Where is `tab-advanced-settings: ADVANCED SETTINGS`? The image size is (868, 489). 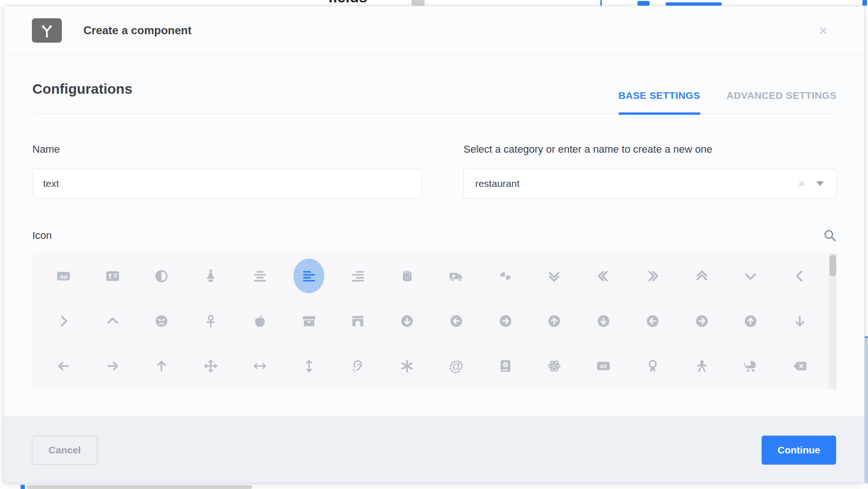
tab-advanced-settings: ADVANCED SETTINGS is located at coordinates (782, 102).